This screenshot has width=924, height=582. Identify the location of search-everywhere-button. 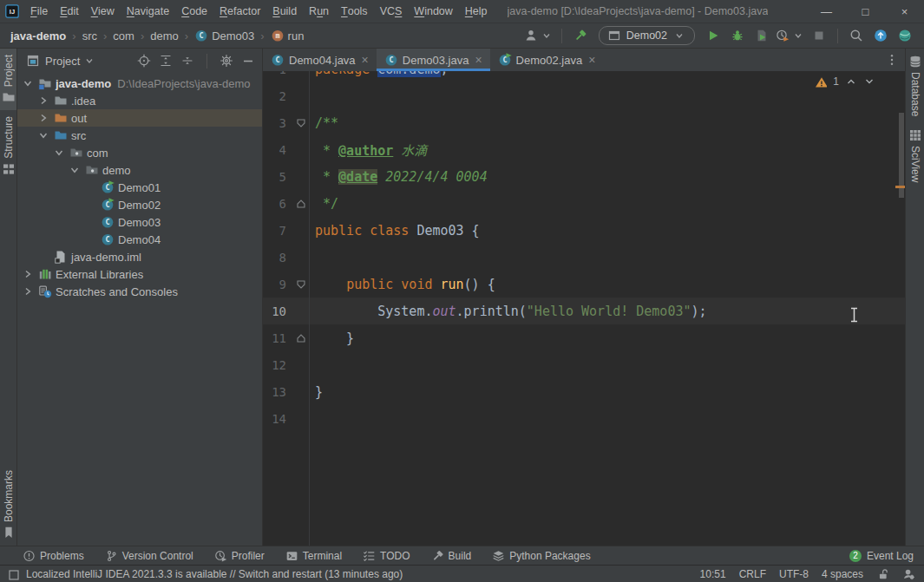
(856, 36).